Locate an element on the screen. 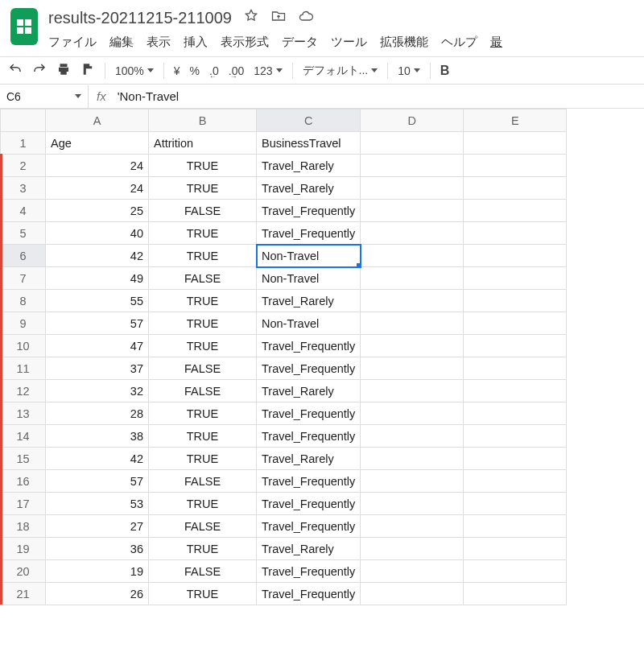 The image size is (644, 648). decrease-decimal: .0← is located at coordinates (214, 71).